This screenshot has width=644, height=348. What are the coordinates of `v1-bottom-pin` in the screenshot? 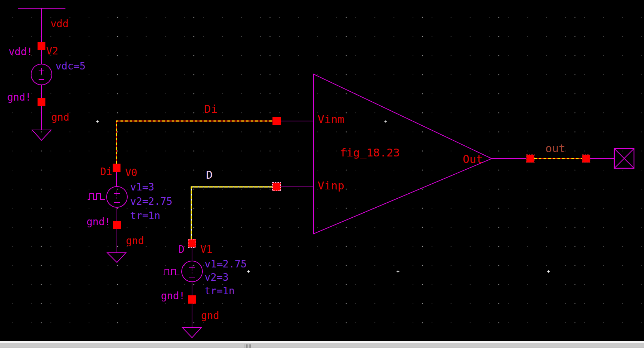 It's located at (192, 299).